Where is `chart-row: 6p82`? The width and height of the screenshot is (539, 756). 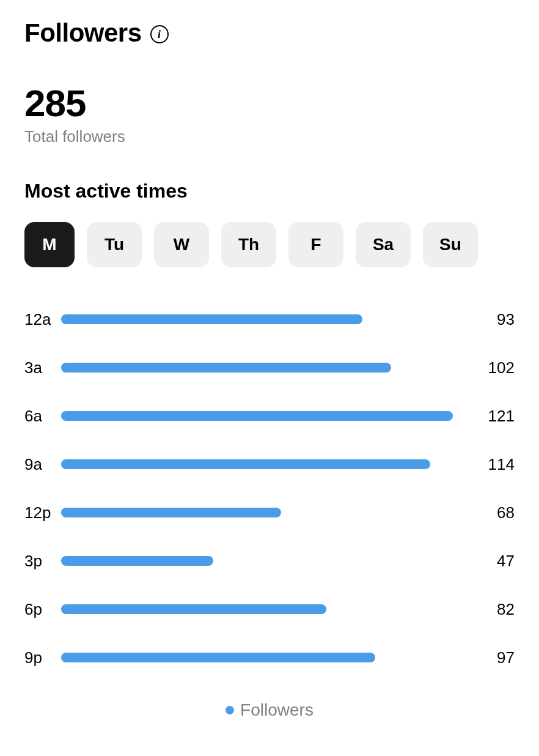 chart-row: 6p82 is located at coordinates (270, 609).